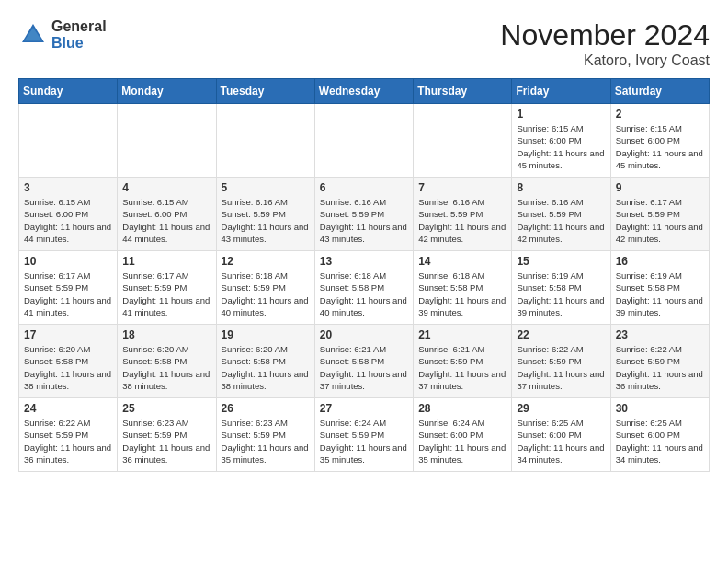 Image resolution: width=728 pixels, height=563 pixels. I want to click on day-cell: 30Sunrise: 6:25 AM Sunset: 6:00 PM Dayli…, so click(660, 435).